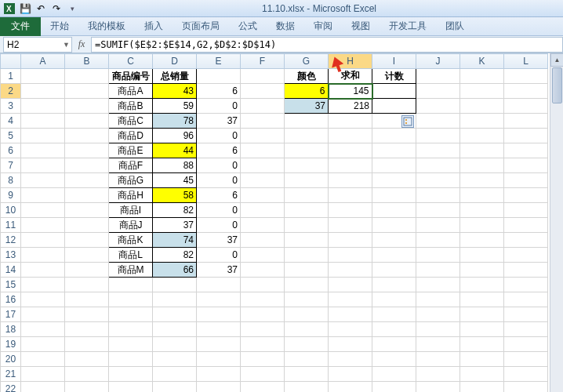  I want to click on file-tab: 文件, so click(20, 27).